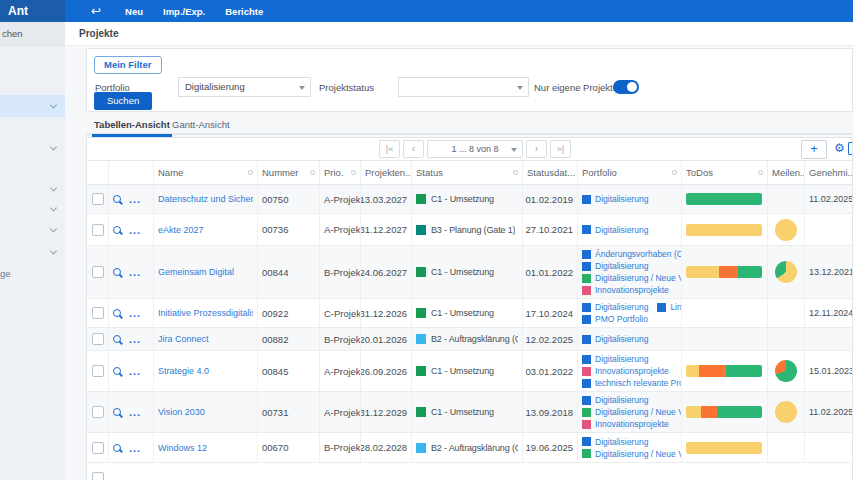  Describe the element at coordinates (725, 172) in the screenshot. I see `column-header-todos: ToDos` at that location.